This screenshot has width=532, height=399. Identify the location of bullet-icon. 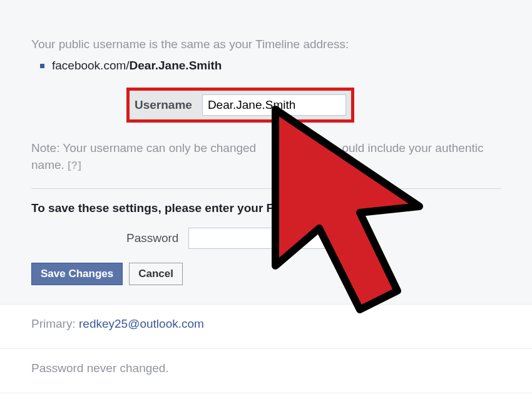
(43, 66).